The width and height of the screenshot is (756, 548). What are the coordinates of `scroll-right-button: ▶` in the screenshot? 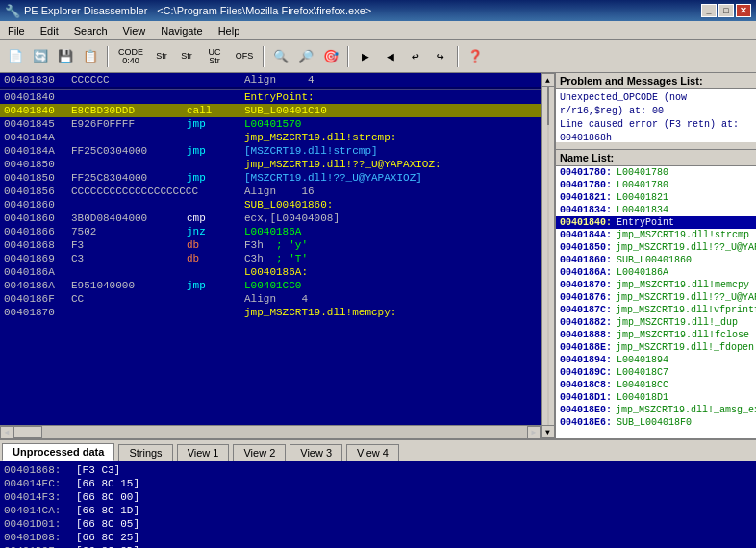 It's located at (534, 433).